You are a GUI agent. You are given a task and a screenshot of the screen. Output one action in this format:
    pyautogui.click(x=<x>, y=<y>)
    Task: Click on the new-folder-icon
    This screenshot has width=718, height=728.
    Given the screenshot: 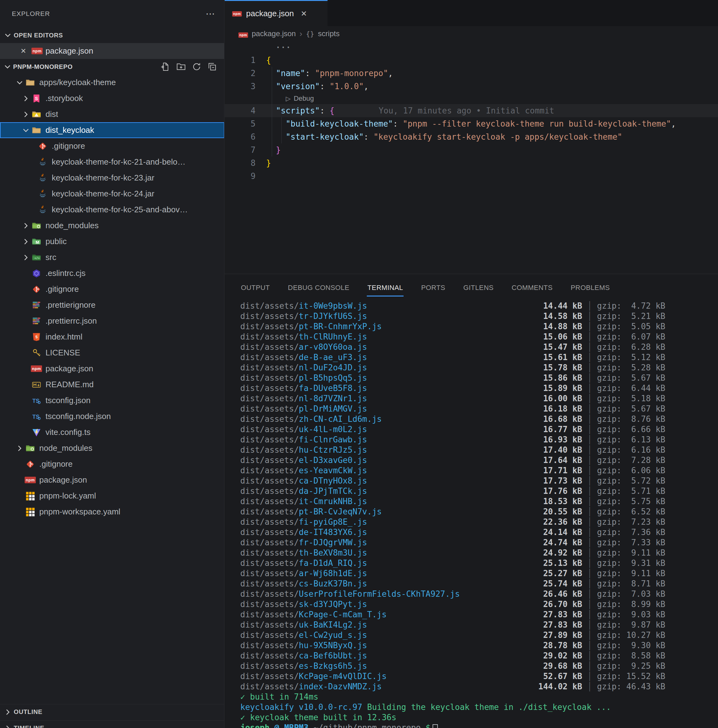 What is the action you would take?
    pyautogui.click(x=181, y=67)
    